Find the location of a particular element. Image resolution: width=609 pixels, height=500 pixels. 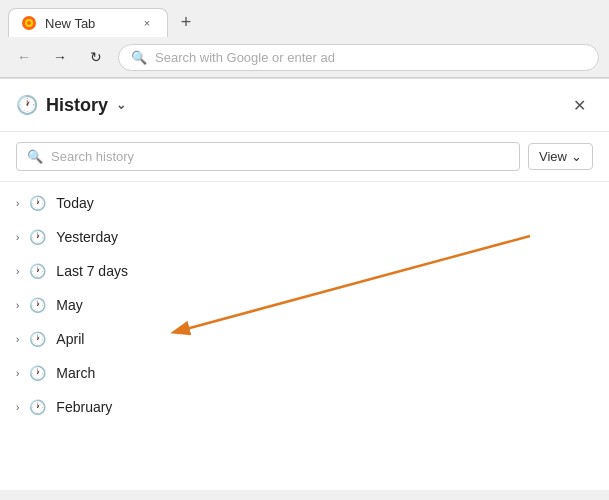

address-bar: 🔍 Search with Google or enter ad is located at coordinates (358, 58).